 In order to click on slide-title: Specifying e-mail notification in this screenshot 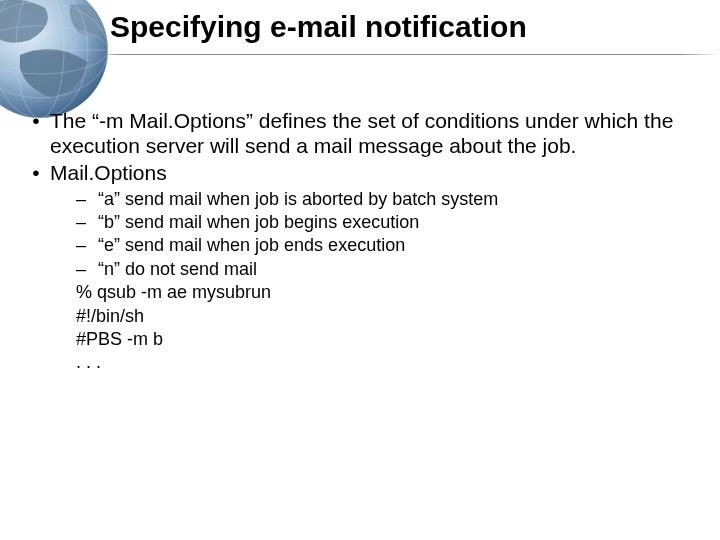, I will do `click(318, 27)`.